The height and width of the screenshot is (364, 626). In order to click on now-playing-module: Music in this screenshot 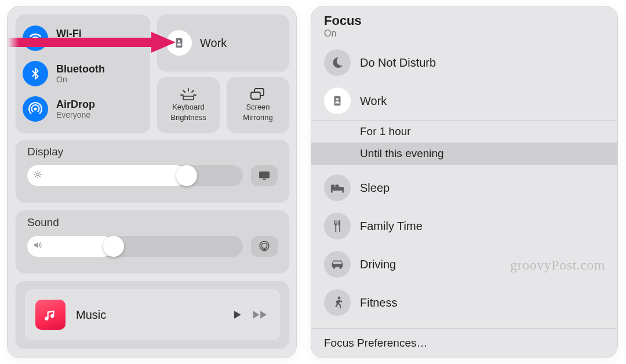, I will do `click(152, 315)`.